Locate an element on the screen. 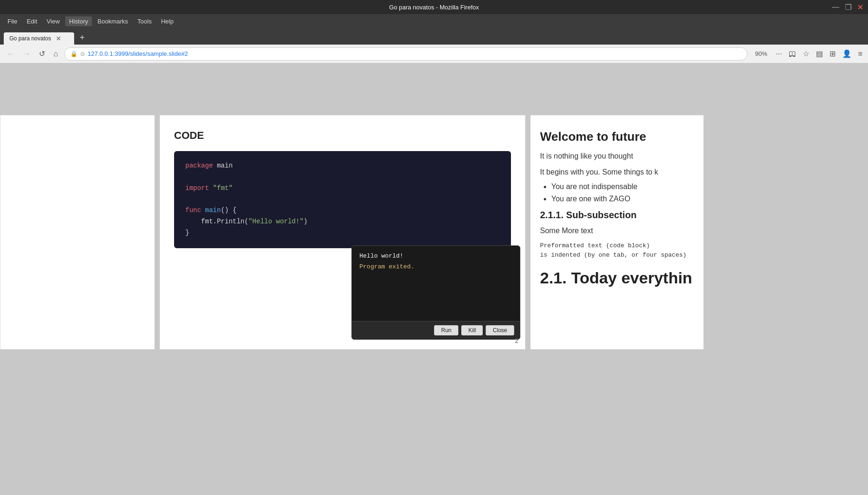  back-button: ← is located at coordinates (11, 54).